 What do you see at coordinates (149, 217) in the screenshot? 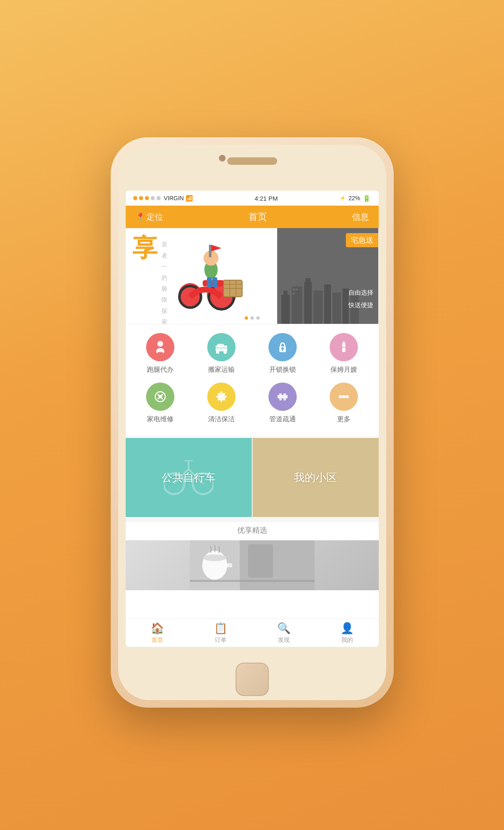
I see `navbar-location: 📍 定位` at bounding box center [149, 217].